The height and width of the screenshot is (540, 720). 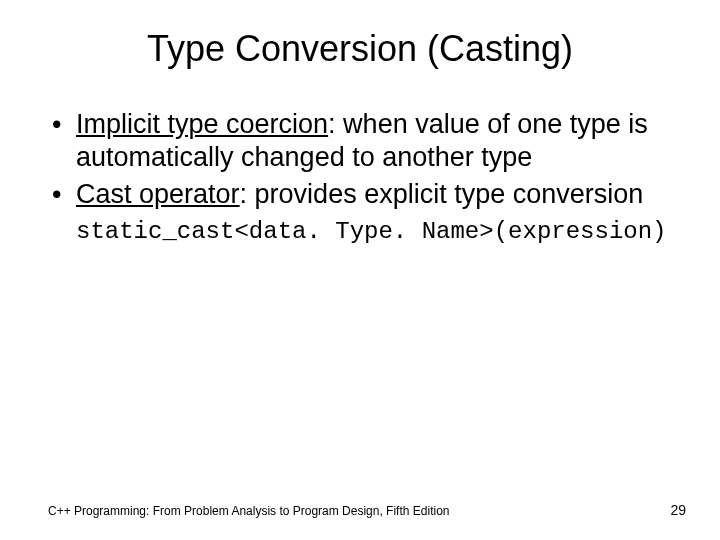 I want to click on slide-title: Type Conversion (Casting), so click(x=360, y=35).